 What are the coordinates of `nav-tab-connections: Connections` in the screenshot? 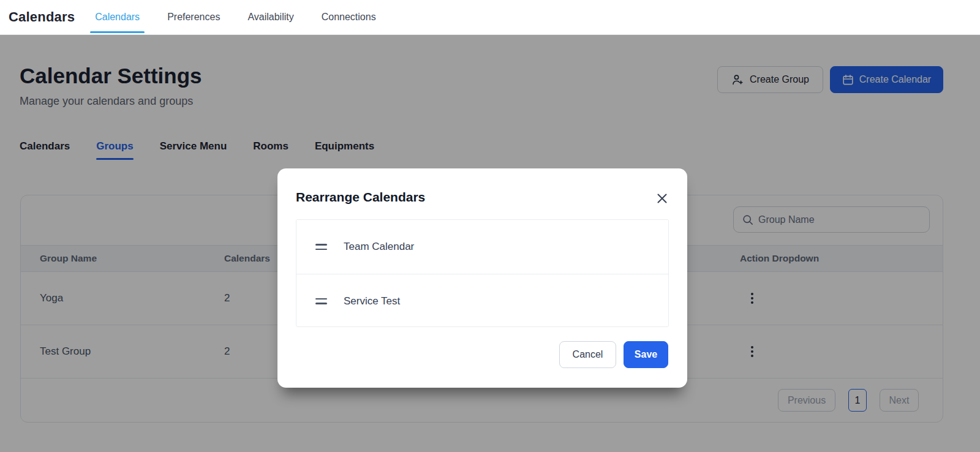 It's located at (349, 17).